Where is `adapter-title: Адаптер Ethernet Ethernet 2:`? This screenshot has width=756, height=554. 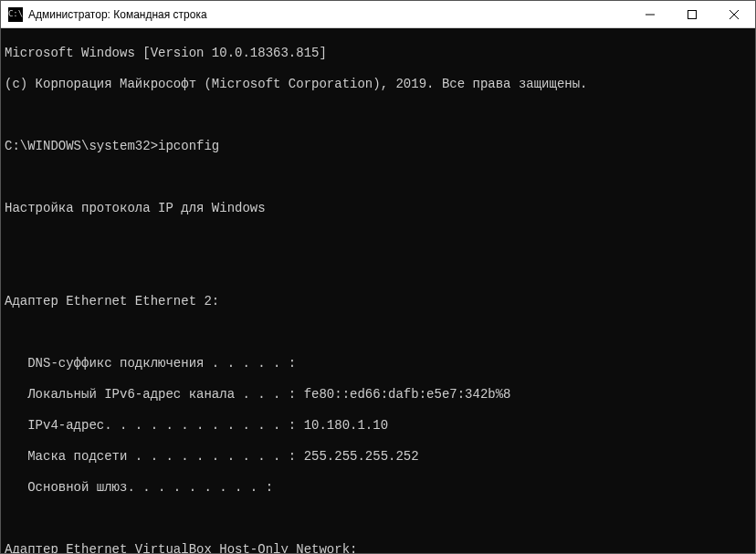
adapter-title: Адаптер Ethernet Ethernet 2: is located at coordinates (378, 301).